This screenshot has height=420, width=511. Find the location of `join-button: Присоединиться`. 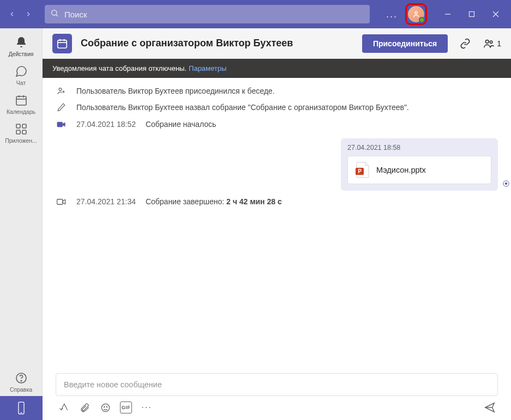

join-button: Присоединиться is located at coordinates (405, 44).